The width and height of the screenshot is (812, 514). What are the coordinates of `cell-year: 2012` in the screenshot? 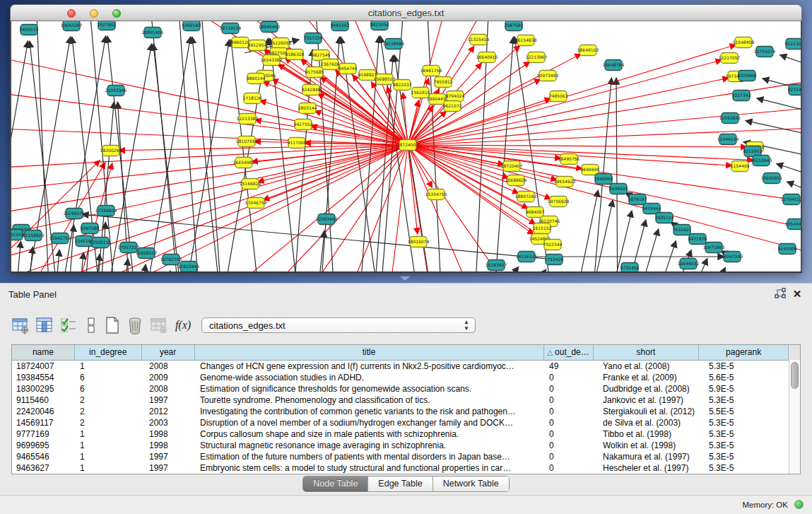 It's located at (168, 411).